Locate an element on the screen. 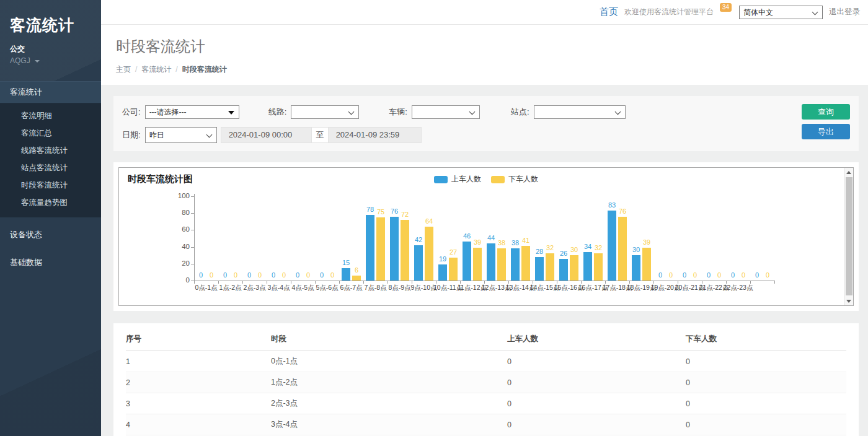  company-select-wrap: ---请选择--- is located at coordinates (192, 112).